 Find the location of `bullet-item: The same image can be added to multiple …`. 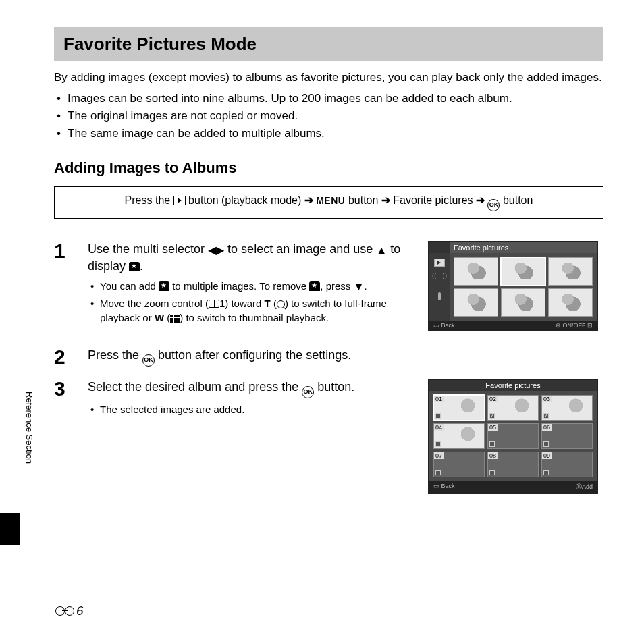

bullet-item: The same image can be added to multiple … is located at coordinates (336, 134).